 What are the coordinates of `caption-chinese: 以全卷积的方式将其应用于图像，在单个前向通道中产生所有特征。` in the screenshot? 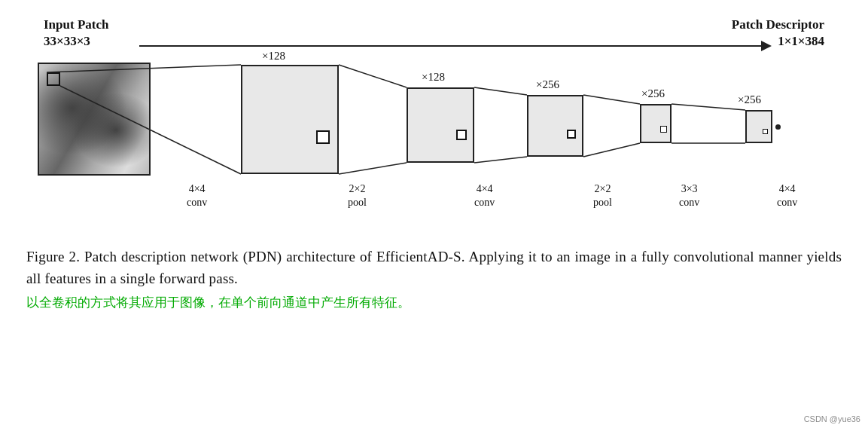 It's located at (434, 303).